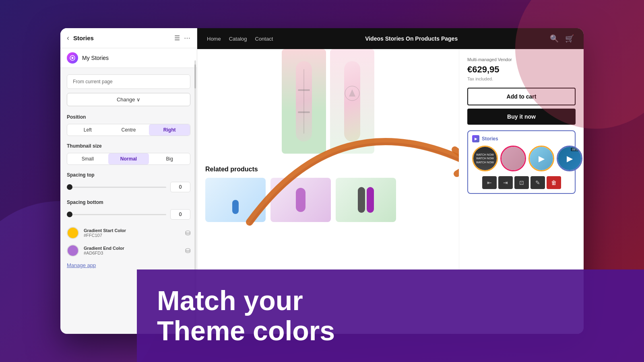 Image resolution: width=644 pixels, height=362 pixels. I want to click on spacing-bottom-input: 0, so click(180, 214).